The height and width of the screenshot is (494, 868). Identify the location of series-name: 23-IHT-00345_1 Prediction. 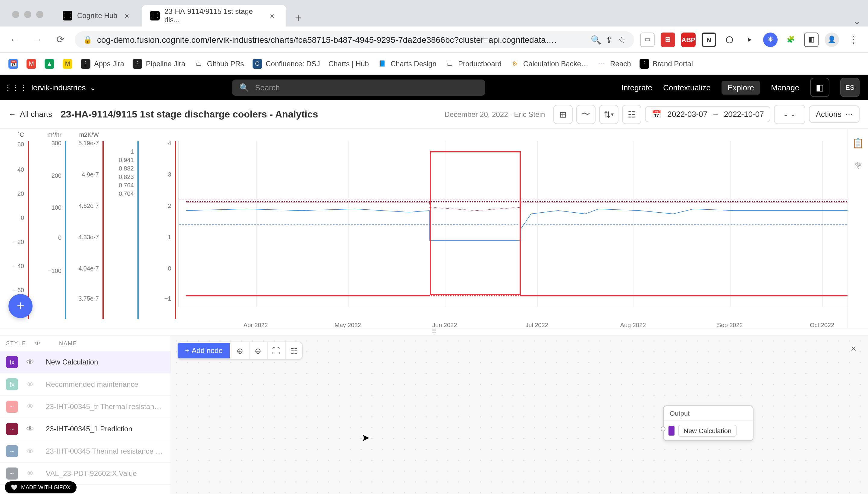
(105, 429).